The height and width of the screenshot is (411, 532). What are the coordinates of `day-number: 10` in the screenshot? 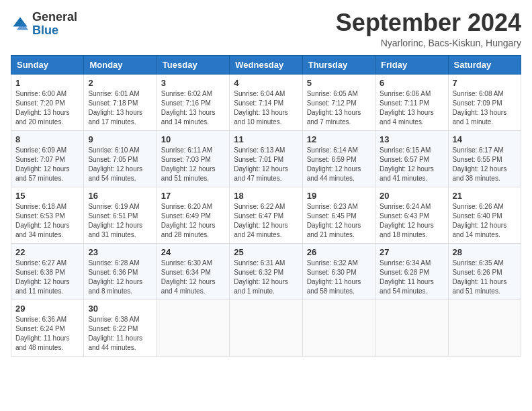 It's located at (193, 140).